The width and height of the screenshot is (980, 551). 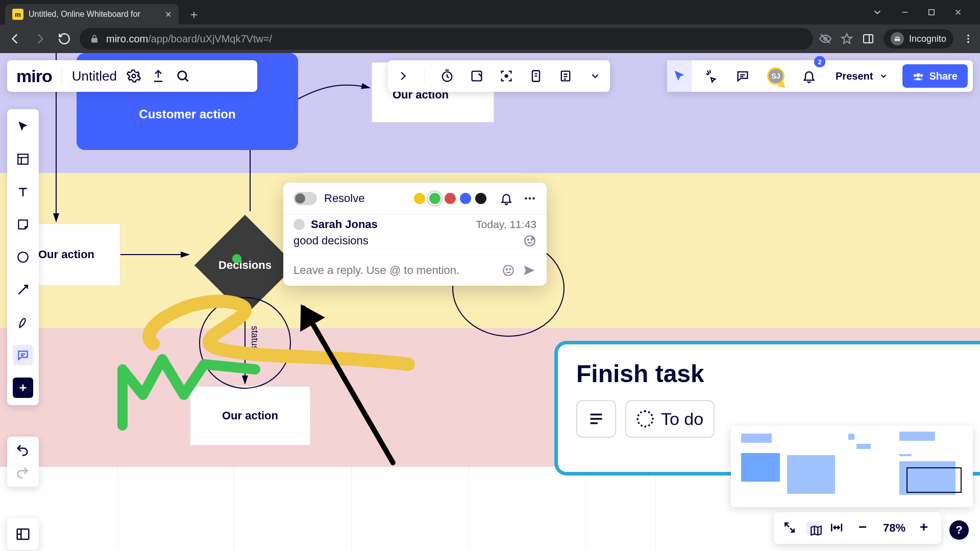 I want to click on color-dot-yellow, so click(x=420, y=198).